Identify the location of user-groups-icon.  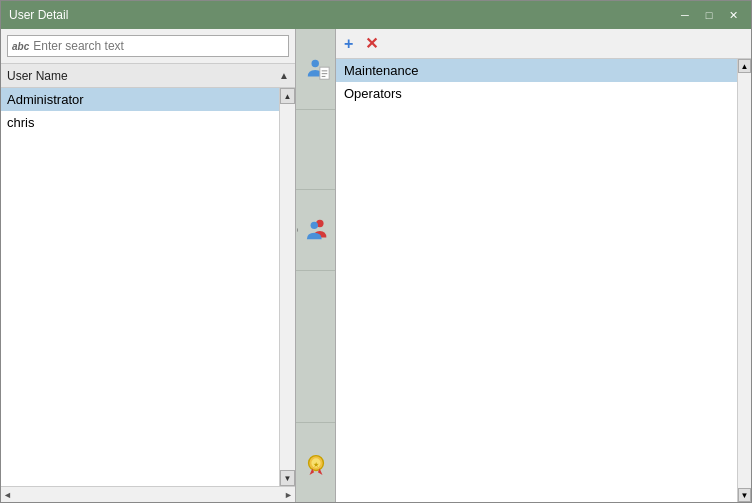
(318, 69).